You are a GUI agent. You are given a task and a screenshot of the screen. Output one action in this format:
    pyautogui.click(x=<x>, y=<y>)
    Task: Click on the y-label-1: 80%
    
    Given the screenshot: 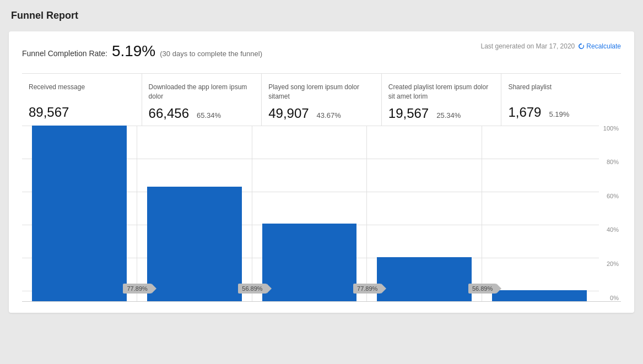 What is the action you would take?
    pyautogui.click(x=613, y=162)
    